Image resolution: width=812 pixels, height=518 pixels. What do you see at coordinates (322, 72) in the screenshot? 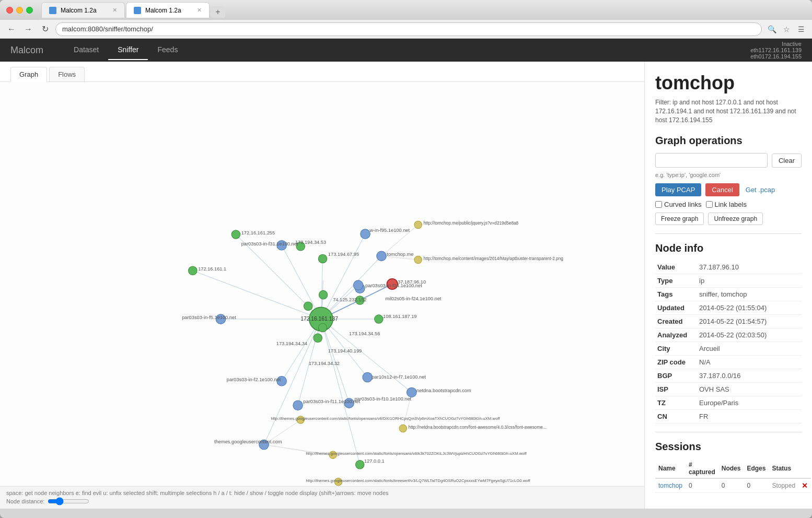
I see `panel-tabs: Graph Flows` at bounding box center [322, 72].